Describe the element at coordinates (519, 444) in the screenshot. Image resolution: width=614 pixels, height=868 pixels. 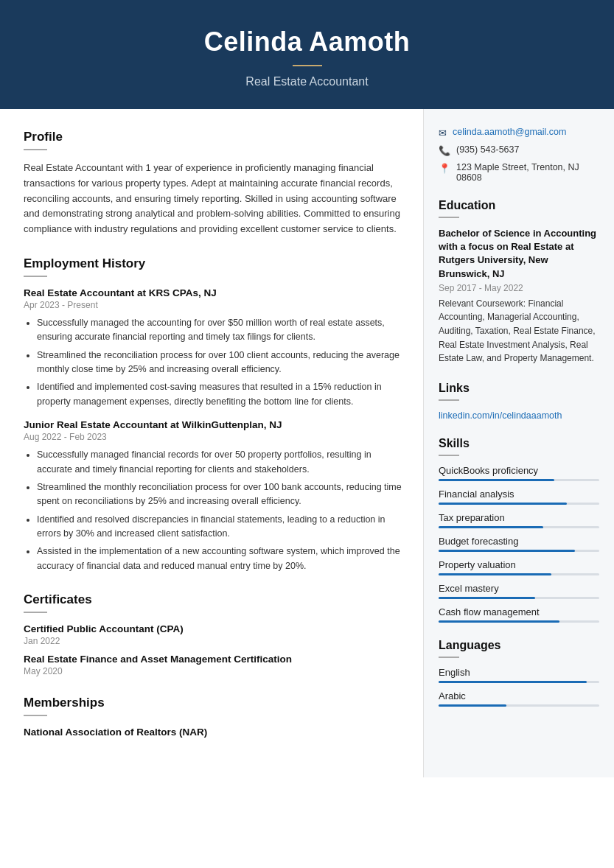
I see `skills-title: Skills` at that location.